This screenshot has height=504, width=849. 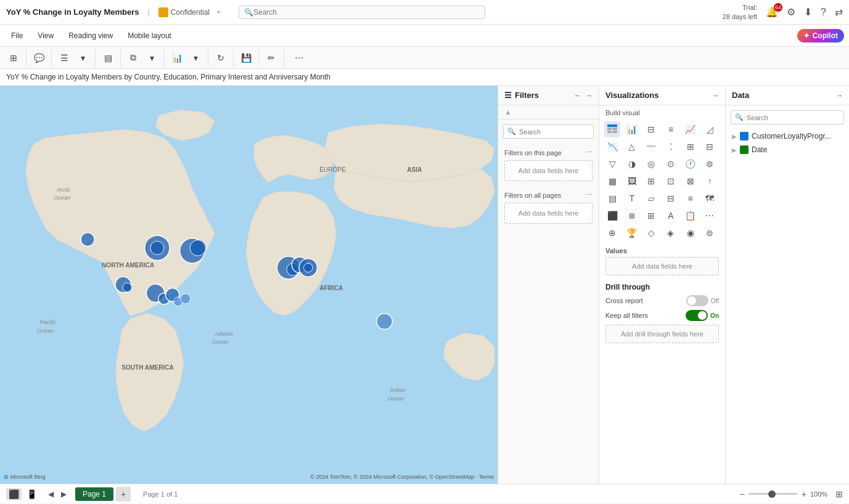 What do you see at coordinates (632, 198) in the screenshot?
I see `viz-text-icon: T` at bounding box center [632, 198].